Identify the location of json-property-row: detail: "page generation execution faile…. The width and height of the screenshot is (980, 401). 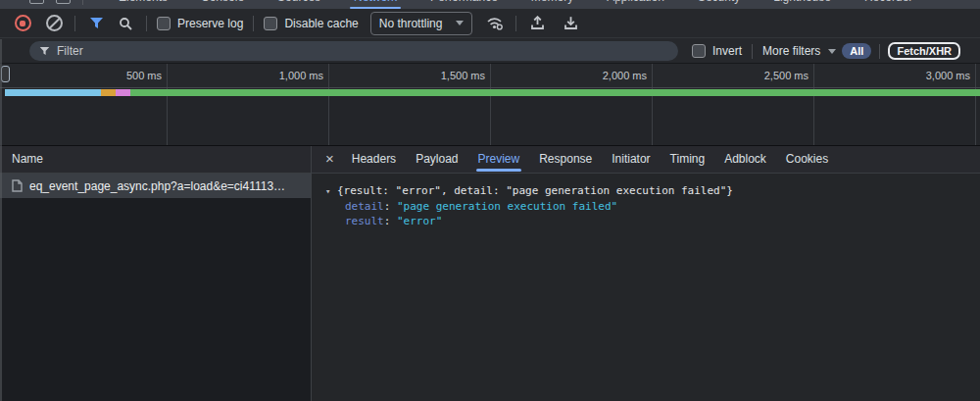
(653, 206).